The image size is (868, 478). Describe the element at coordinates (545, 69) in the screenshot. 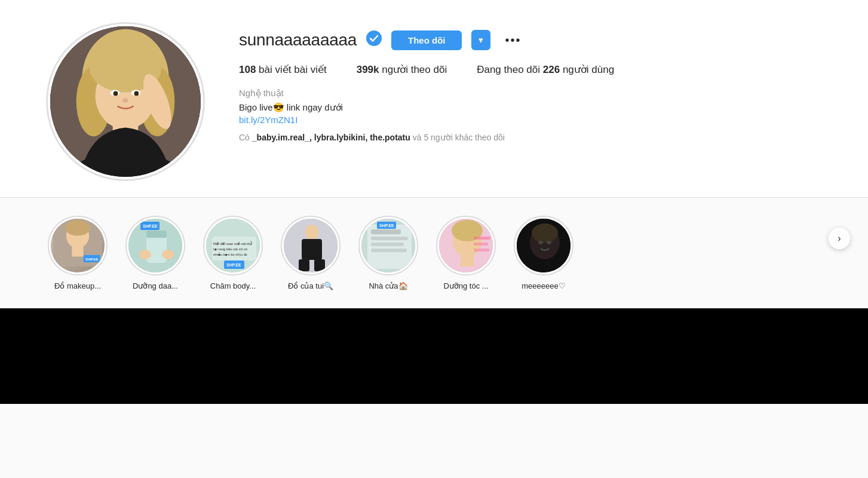

I see `following-stat: Đang theo dõi 226 người dùng` at that location.